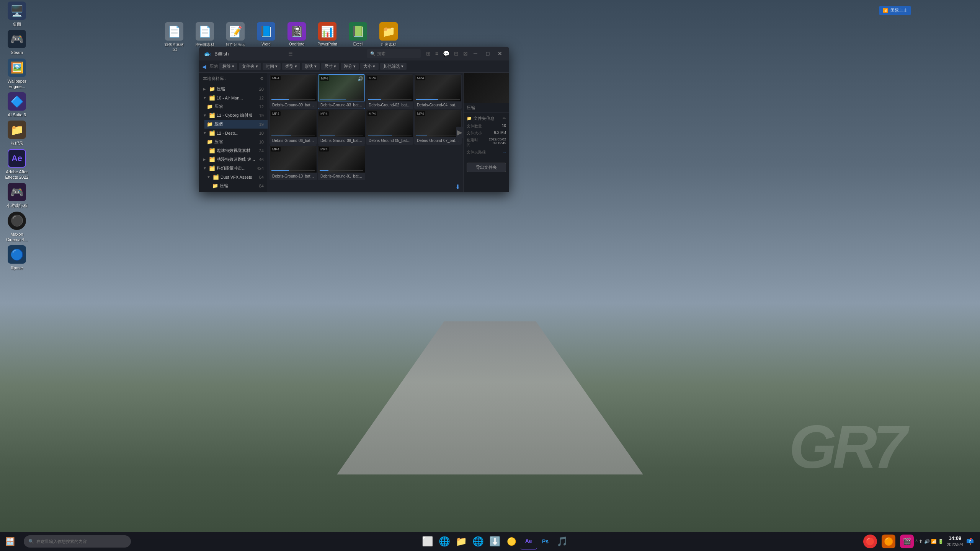 The height and width of the screenshot is (551, 980). What do you see at coordinates (234, 133) in the screenshot?
I see `sidebar-item-destr: ▼ 🗂️ 12 - Destr... 10` at bounding box center [234, 133].